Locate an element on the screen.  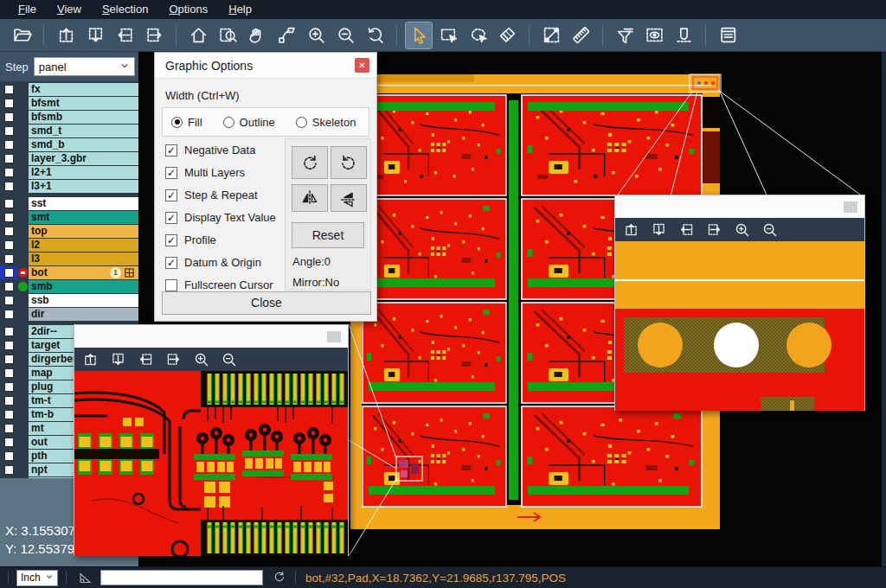
checkbox-profile: ✓Profile is located at coordinates (190, 240).